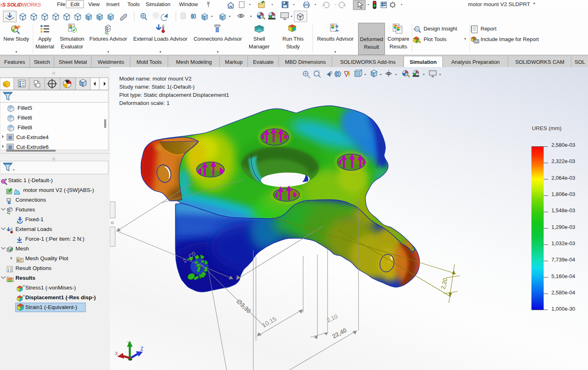 The width and height of the screenshot is (588, 370). I want to click on svg-text: ∅3,30, so click(244, 306).